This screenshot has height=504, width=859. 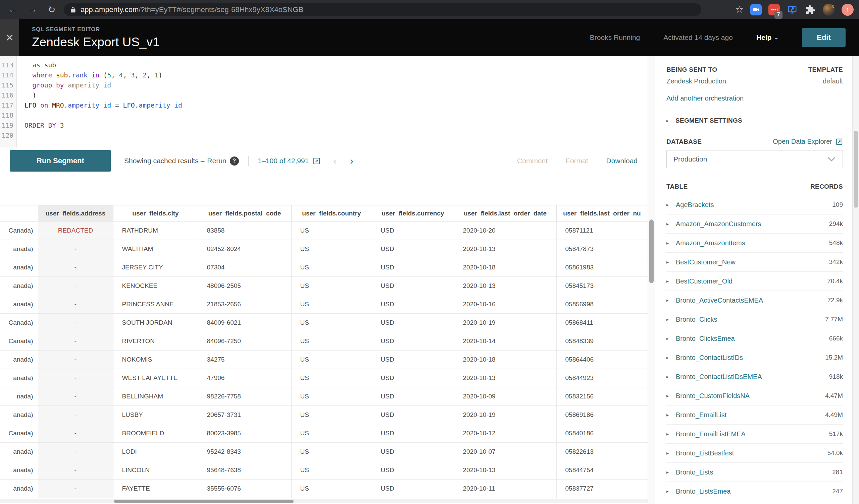 What do you see at coordinates (792, 10) in the screenshot?
I see `screenshare-extension-icon` at bounding box center [792, 10].